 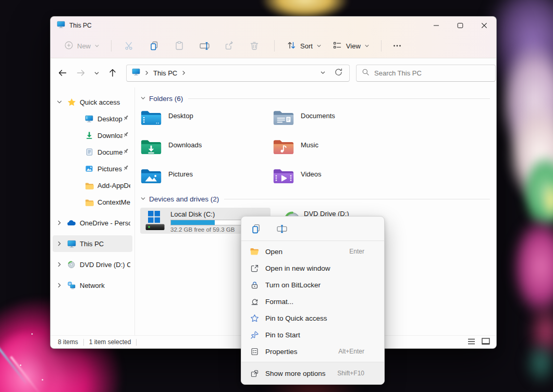 I want to click on icons-view-button, so click(x=486, y=343).